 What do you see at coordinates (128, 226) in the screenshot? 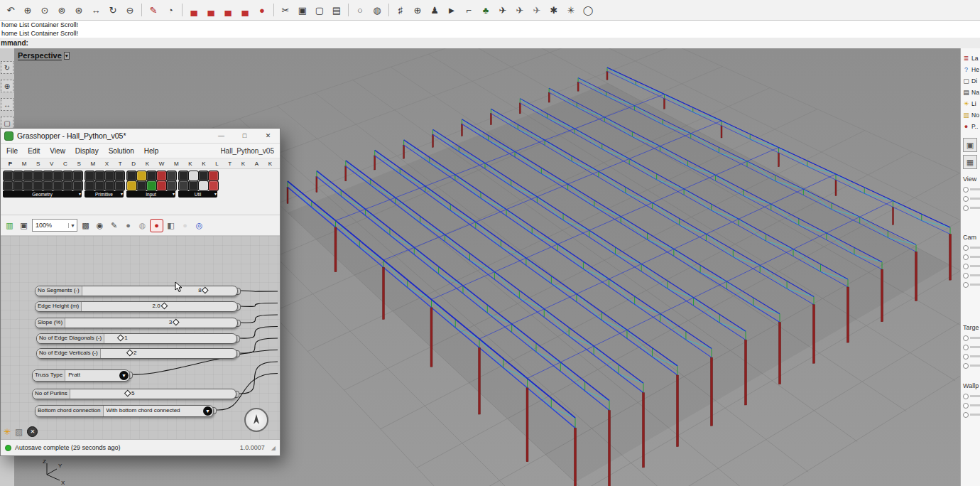
I see `preview-off-icon: ●` at bounding box center [128, 226].